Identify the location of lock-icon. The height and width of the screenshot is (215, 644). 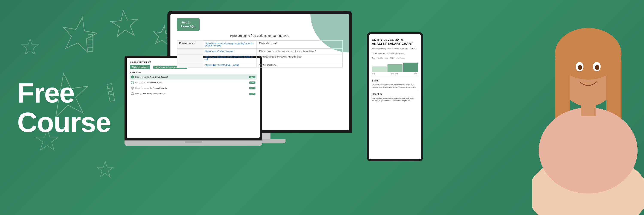
(132, 88).